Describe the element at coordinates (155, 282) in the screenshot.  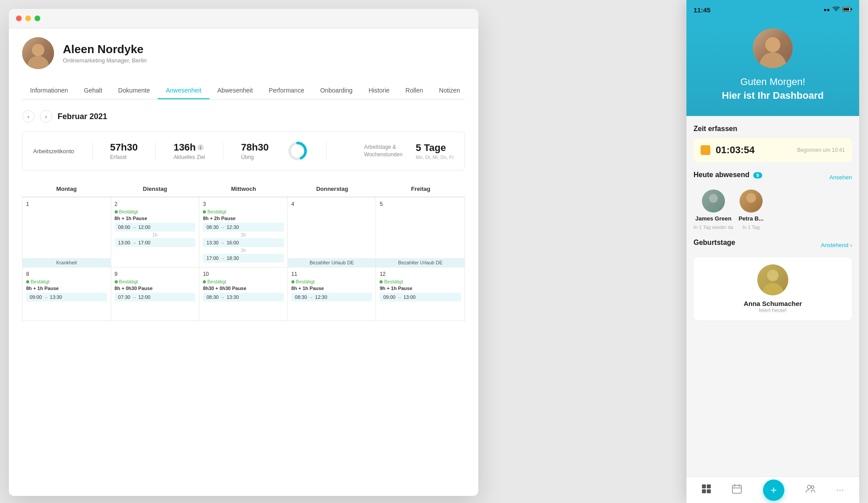
I see `day-status-9: Bestätigt` at that location.